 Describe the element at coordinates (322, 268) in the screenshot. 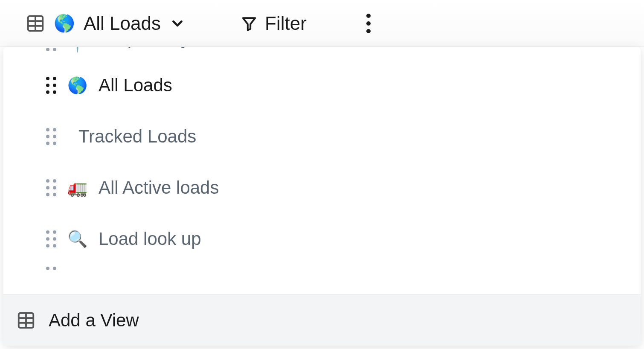

I see `view-item-next` at that location.